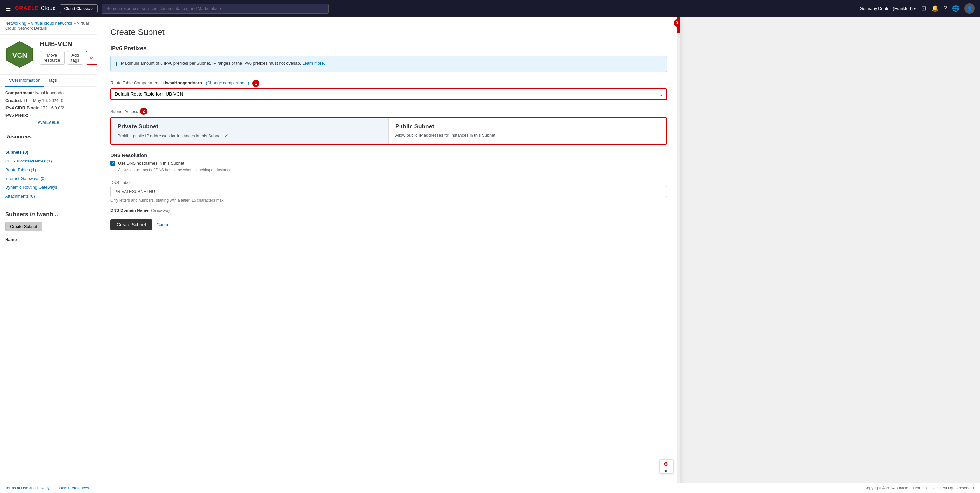  I want to click on created-label: Created:, so click(14, 100).